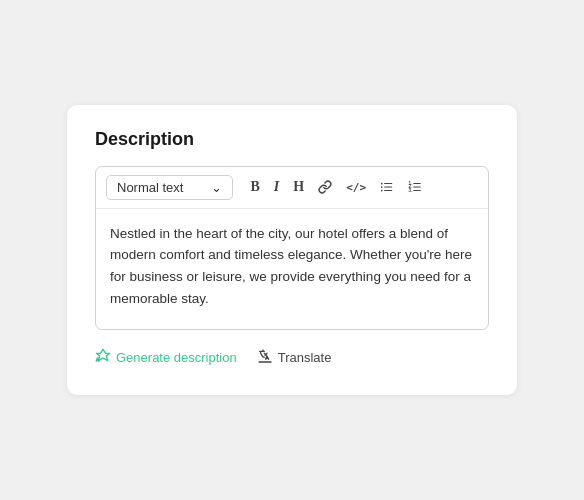 The image size is (584, 500). Describe the element at coordinates (98, 360) in the screenshot. I see `svg-text: A` at that location.